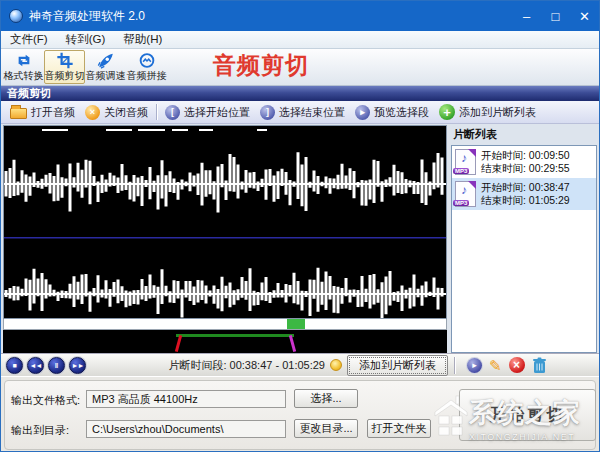 Image resolution: width=600 pixels, height=452 pixels. Describe the element at coordinates (186, 429) in the screenshot. I see `output-dir-field` at that location.